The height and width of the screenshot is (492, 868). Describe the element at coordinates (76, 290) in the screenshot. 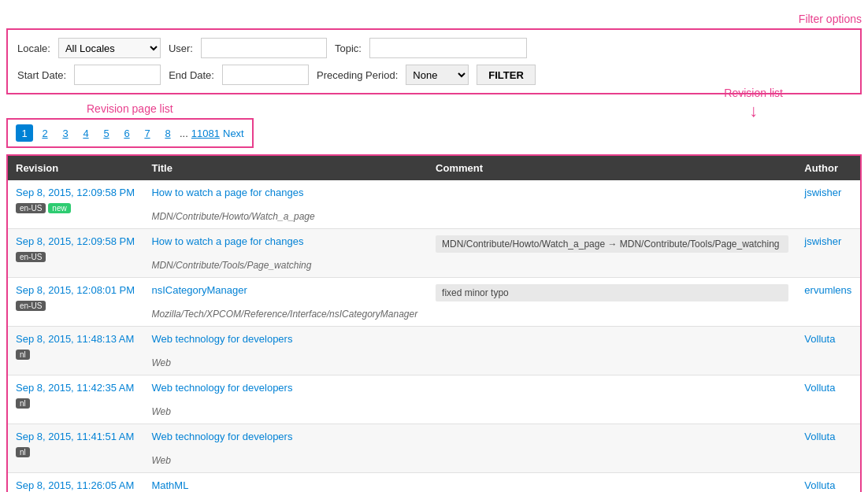

I see `revision-datetime-link: Sep 8, 2015, 12:08:01 PM` at that location.